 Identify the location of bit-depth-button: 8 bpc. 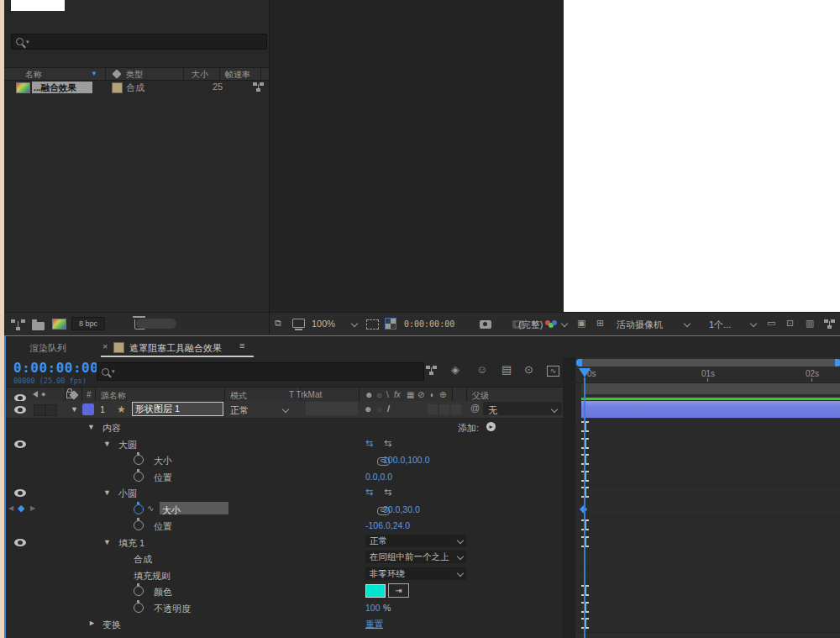
(88, 324).